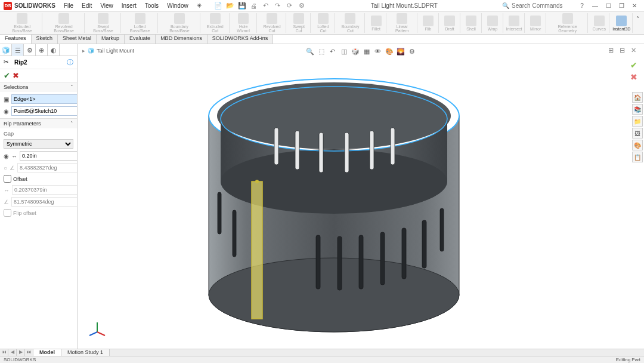  What do you see at coordinates (582, 6) in the screenshot?
I see `help-icon: ?` at bounding box center [582, 6].